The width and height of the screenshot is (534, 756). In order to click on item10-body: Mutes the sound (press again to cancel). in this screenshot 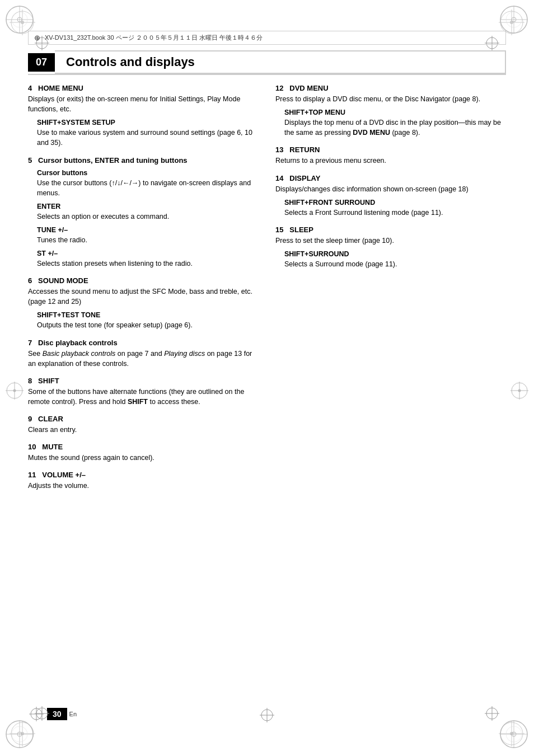, I will do `click(143, 458)`.